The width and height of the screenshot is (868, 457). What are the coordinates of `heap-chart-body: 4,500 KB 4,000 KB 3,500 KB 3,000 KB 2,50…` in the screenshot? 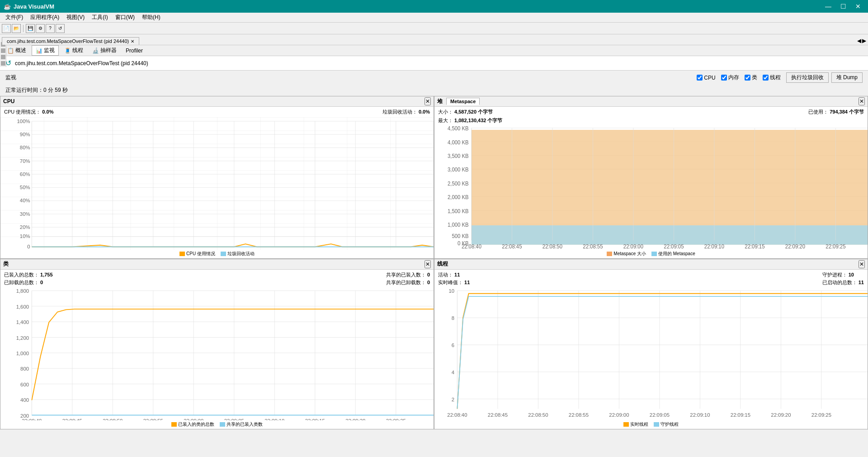 It's located at (651, 187).